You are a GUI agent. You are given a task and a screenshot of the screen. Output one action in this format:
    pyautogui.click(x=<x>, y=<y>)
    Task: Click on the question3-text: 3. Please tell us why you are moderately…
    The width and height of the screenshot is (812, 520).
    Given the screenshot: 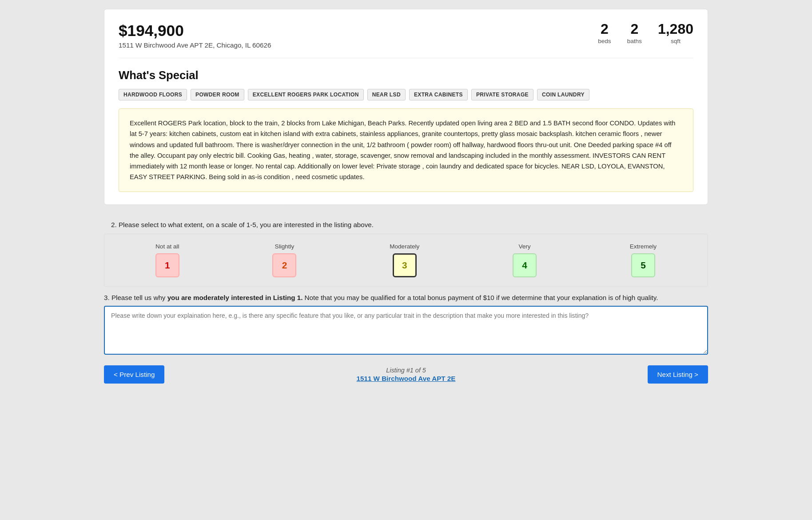 What is the action you would take?
    pyautogui.click(x=406, y=298)
    